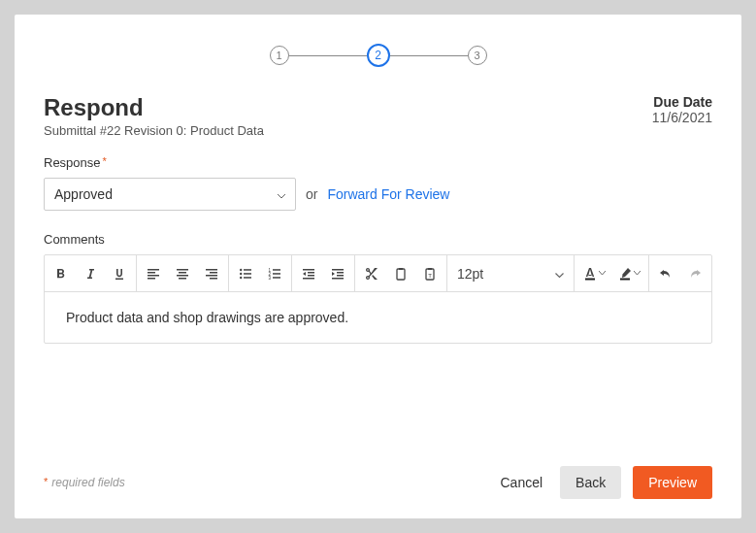 Image resolution: width=756 pixels, height=533 pixels. I want to click on step-1: 1, so click(279, 55).